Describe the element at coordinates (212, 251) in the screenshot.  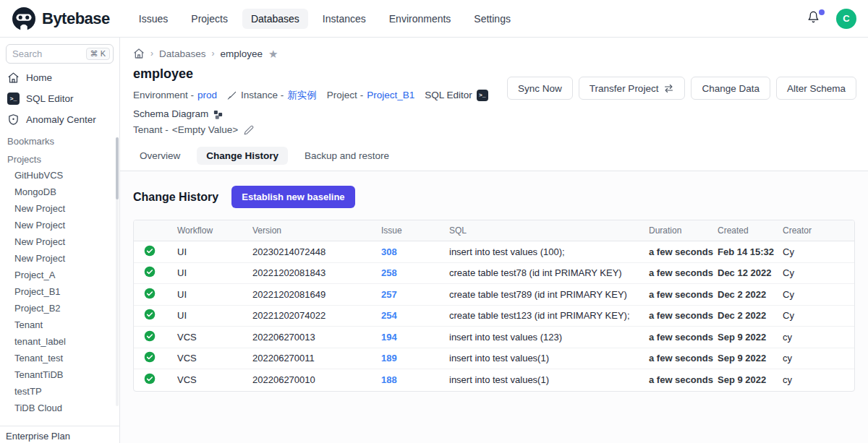
I see `cell-workflow: UI` at that location.